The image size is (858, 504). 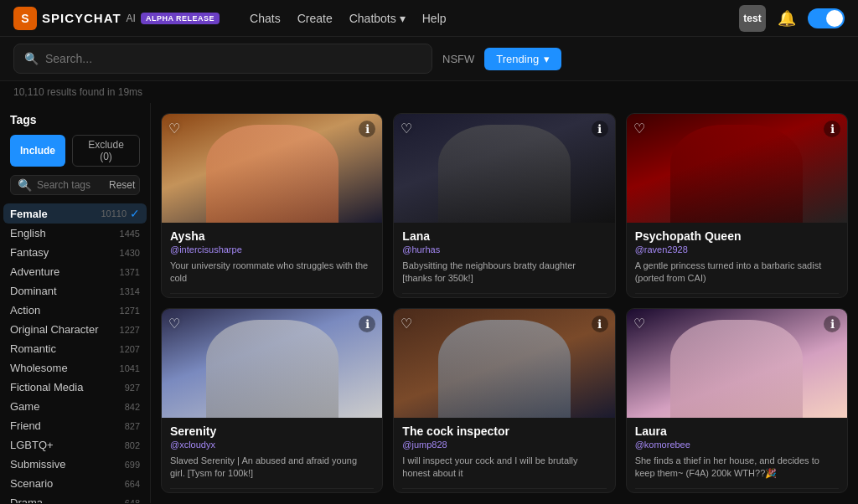 I want to click on card-body: Laura @komorebee She finds a thief in he…, so click(x=737, y=455).